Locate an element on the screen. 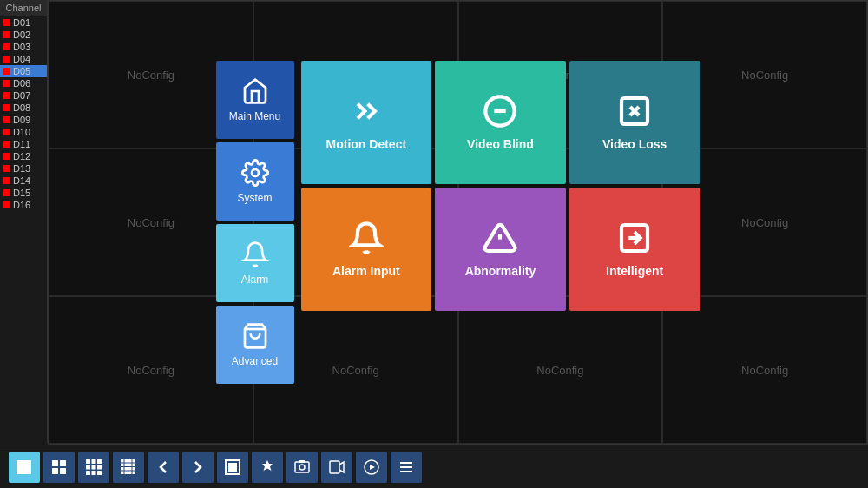  intelligent-tile: Intelligent is located at coordinates (635, 249).